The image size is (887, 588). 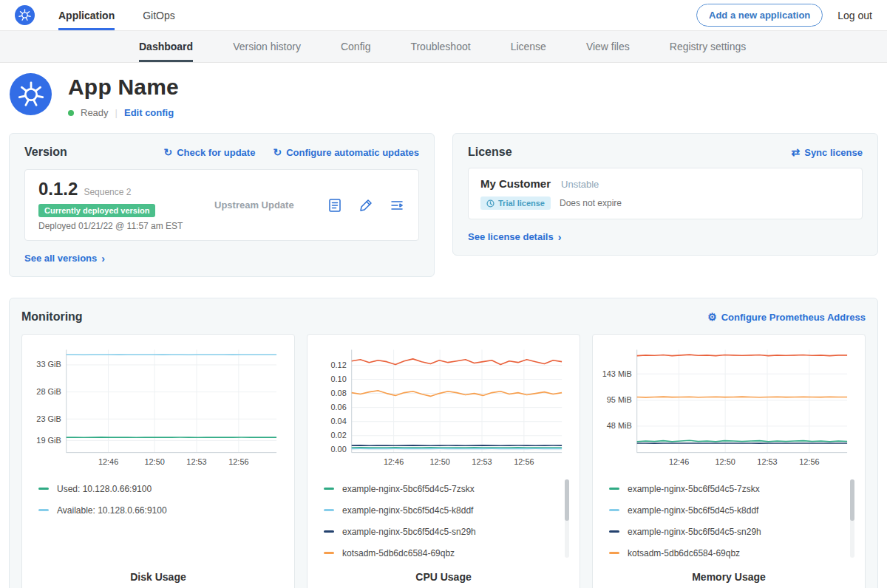 What do you see at coordinates (795, 152) in the screenshot?
I see `sync-icon: ⇄` at bounding box center [795, 152].